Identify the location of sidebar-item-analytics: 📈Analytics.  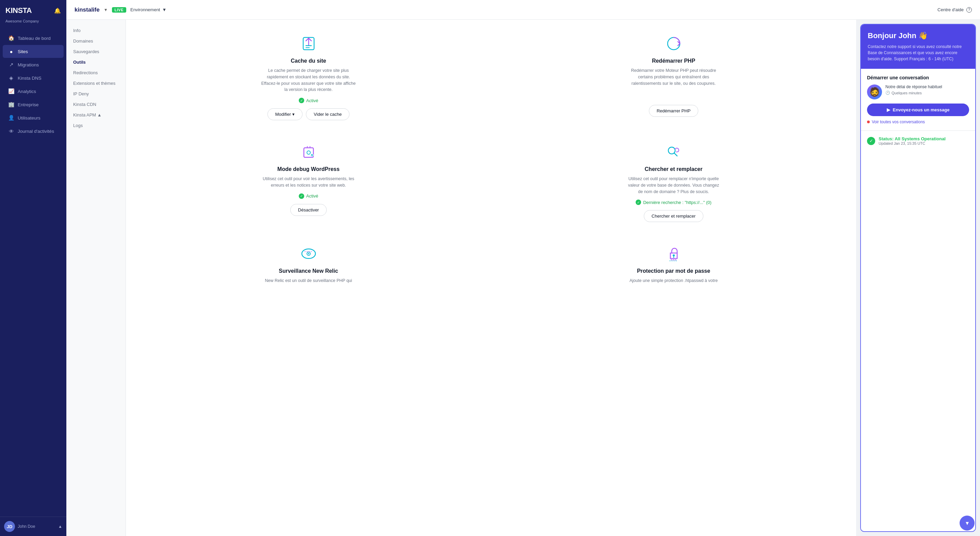
(33, 91).